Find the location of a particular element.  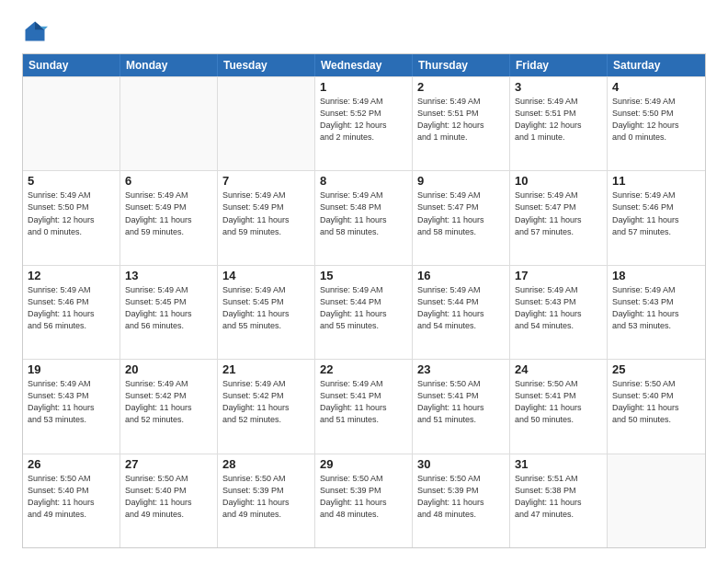

day-detail: Sunrise: 5:49 AM Sunset: 5:48 PM Dayligh… is located at coordinates (364, 213).